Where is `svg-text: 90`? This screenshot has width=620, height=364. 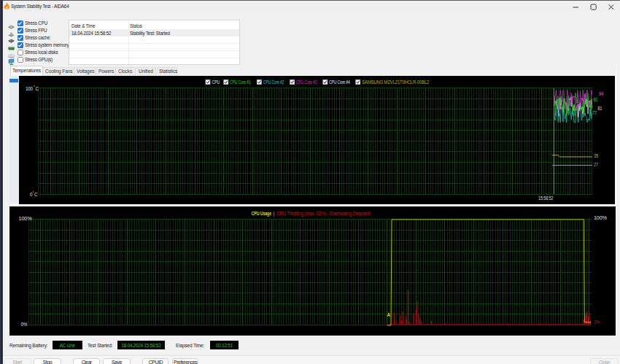
svg-text: 90 is located at coordinates (595, 99).